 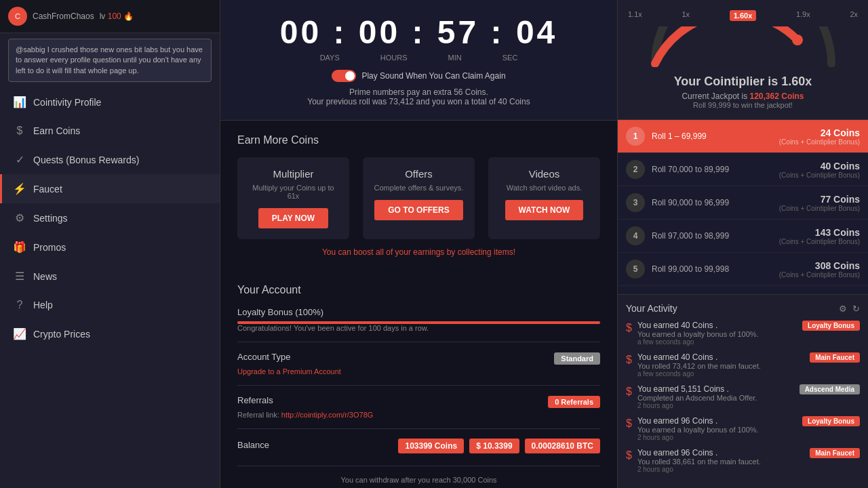 What do you see at coordinates (743, 333) in the screenshot?
I see `activity-item-1: $ You earned 40 Coins . You earned a loy…` at bounding box center [743, 333].